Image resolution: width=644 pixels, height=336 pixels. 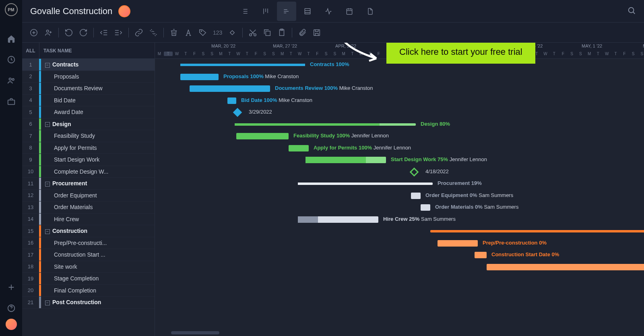 What do you see at coordinates (633, 54) in the screenshot?
I see `timeline-day: S` at bounding box center [633, 54].